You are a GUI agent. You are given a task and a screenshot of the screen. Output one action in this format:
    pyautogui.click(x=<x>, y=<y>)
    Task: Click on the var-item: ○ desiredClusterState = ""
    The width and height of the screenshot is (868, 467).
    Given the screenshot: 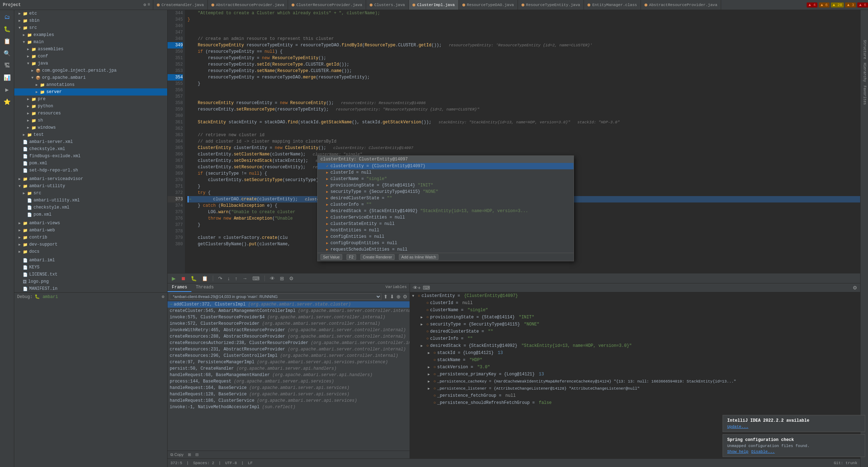 What is the action you would take?
    pyautogui.click(x=635, y=332)
    